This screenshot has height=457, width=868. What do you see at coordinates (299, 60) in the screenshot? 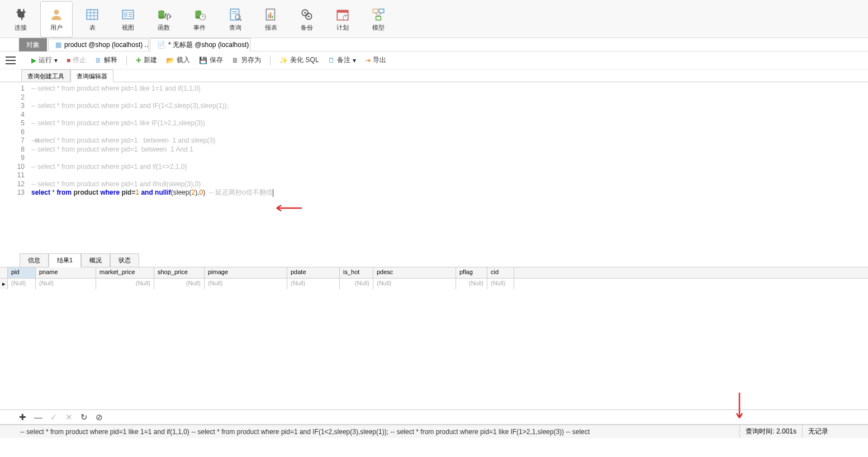
I see `beautify-button: ✨美化 SQL` at bounding box center [299, 60].